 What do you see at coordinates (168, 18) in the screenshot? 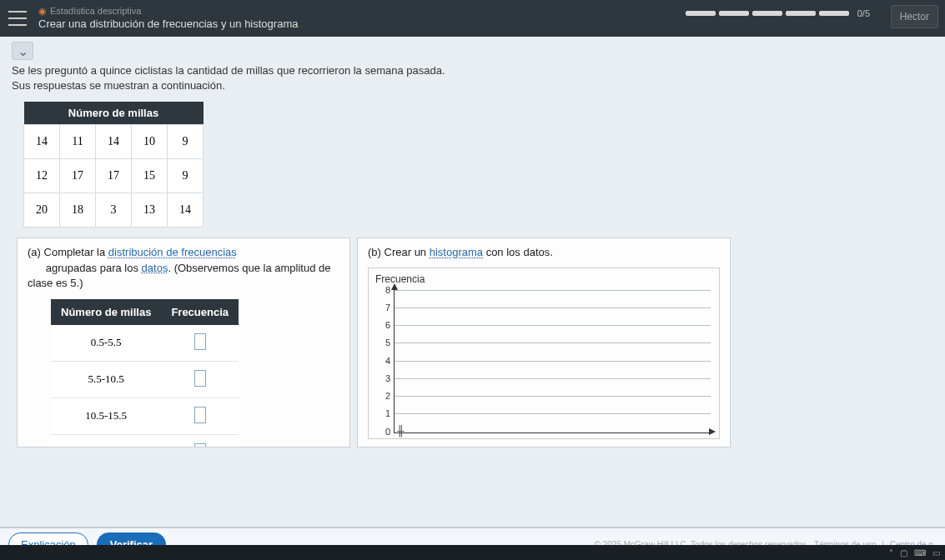
I see `header-titles: ◉Estadística descriptiva Crear una distr…` at bounding box center [168, 18].